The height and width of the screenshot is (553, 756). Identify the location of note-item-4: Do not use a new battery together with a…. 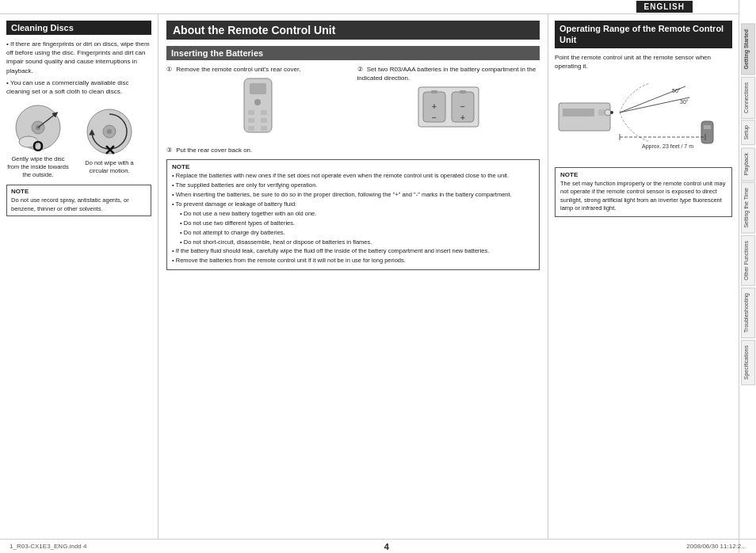
(353, 214).